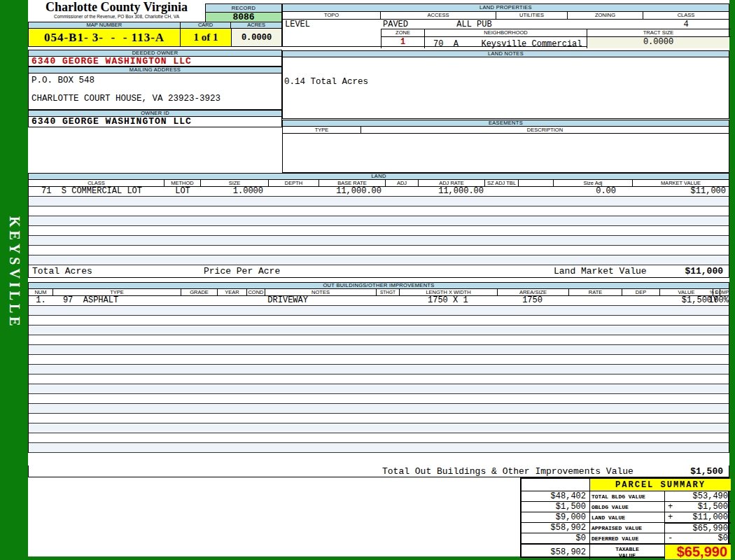 The height and width of the screenshot is (560, 735). Describe the element at coordinates (704, 272) in the screenshot. I see `land-market-value-total: $11,000` at that location.